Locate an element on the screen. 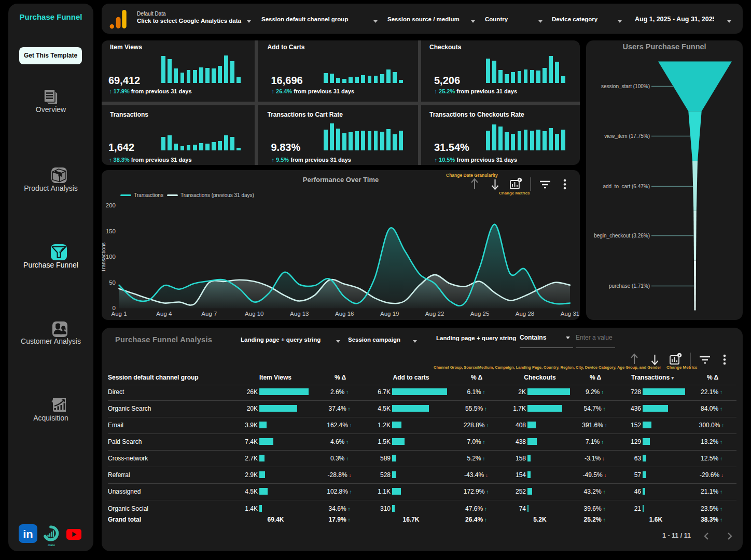 The width and height of the screenshot is (751, 560). svg-text: 100 is located at coordinates (111, 257).